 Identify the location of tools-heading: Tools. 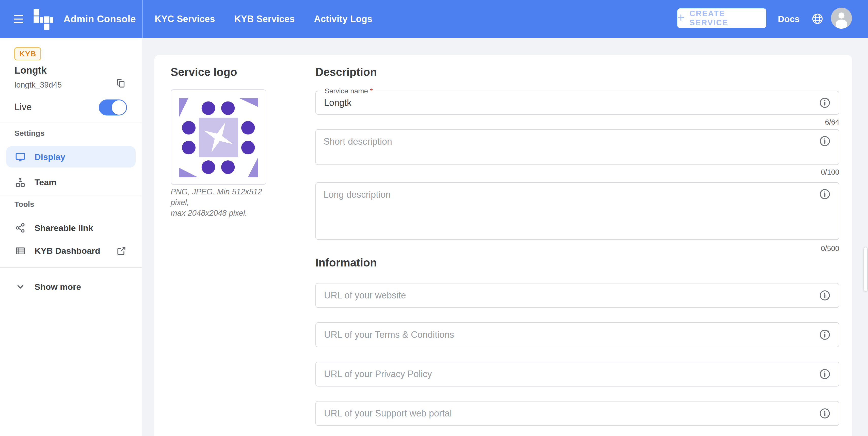
(24, 204).